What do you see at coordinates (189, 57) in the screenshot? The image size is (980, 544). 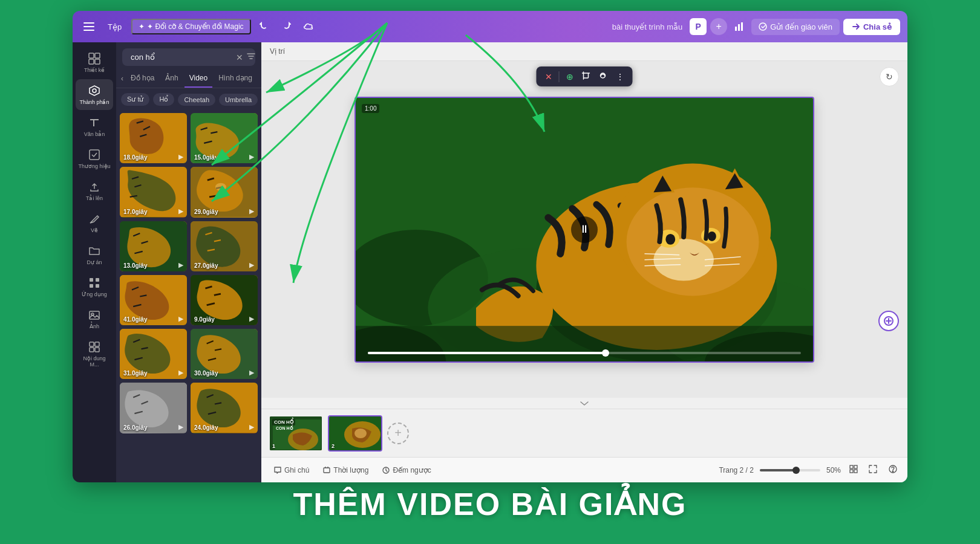 I see `search-bar: ✕` at bounding box center [189, 57].